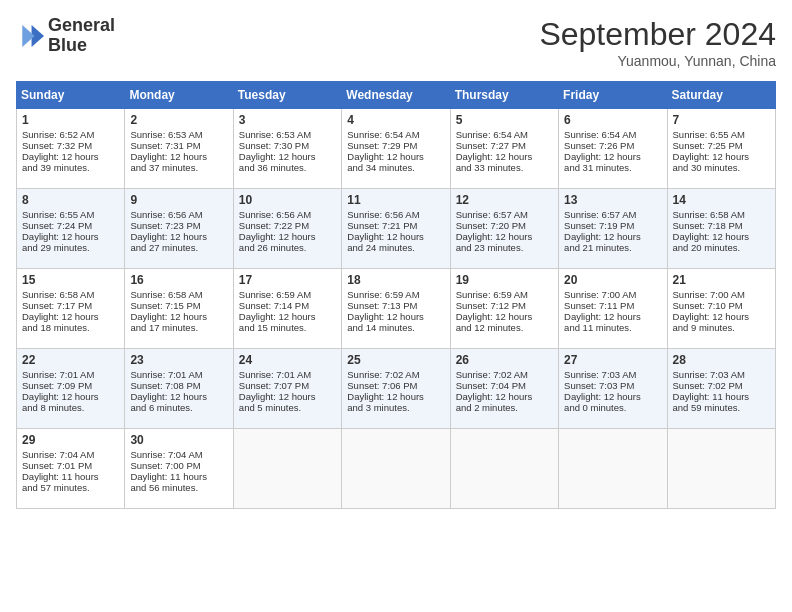 This screenshot has height=612, width=792. I want to click on day-of-week-header: Thursday, so click(504, 96).